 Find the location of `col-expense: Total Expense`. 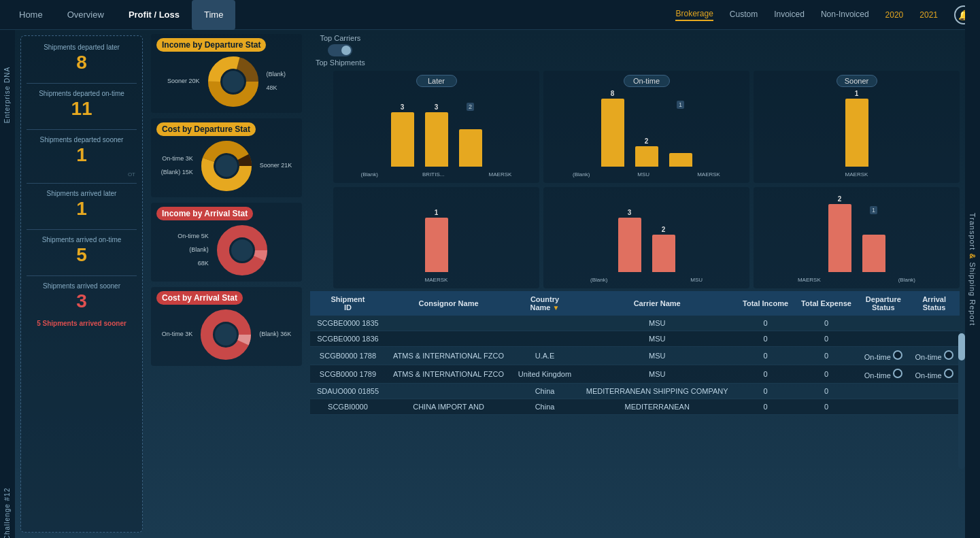

col-expense: Total Expense is located at coordinates (827, 303).